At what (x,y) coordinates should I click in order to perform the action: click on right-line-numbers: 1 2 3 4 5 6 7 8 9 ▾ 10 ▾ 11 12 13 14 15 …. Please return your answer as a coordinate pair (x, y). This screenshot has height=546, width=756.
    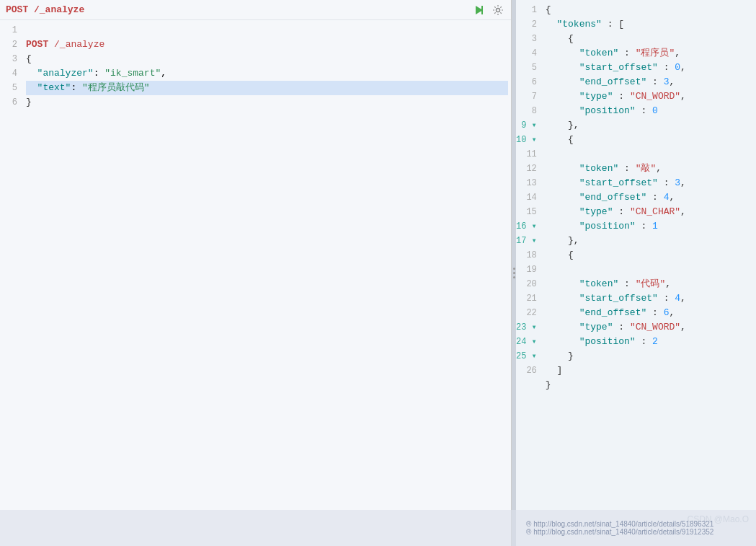
    Looking at the image, I should click on (529, 273).